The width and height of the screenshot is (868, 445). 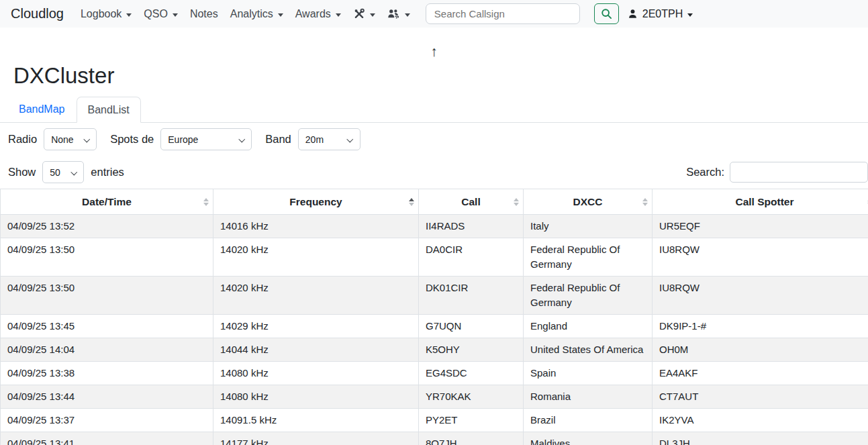 What do you see at coordinates (107, 350) in the screenshot?
I see `cell-datetime: 04/09/25 14:04` at bounding box center [107, 350].